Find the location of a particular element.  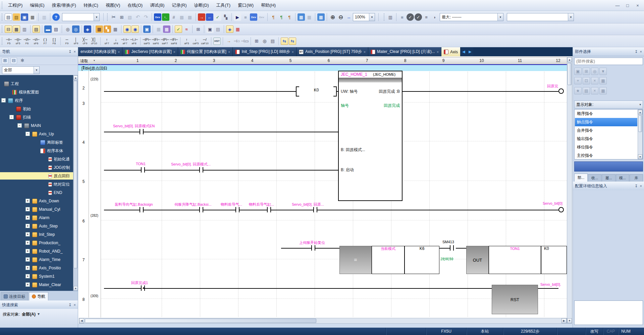

fkey-invert-line: ─/caF10 is located at coordinates (205, 41).